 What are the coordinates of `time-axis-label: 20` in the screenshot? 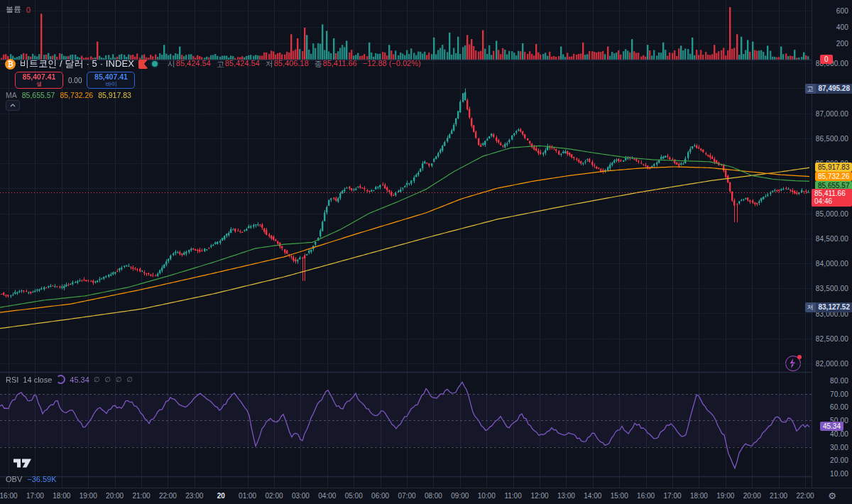 It's located at (222, 495).